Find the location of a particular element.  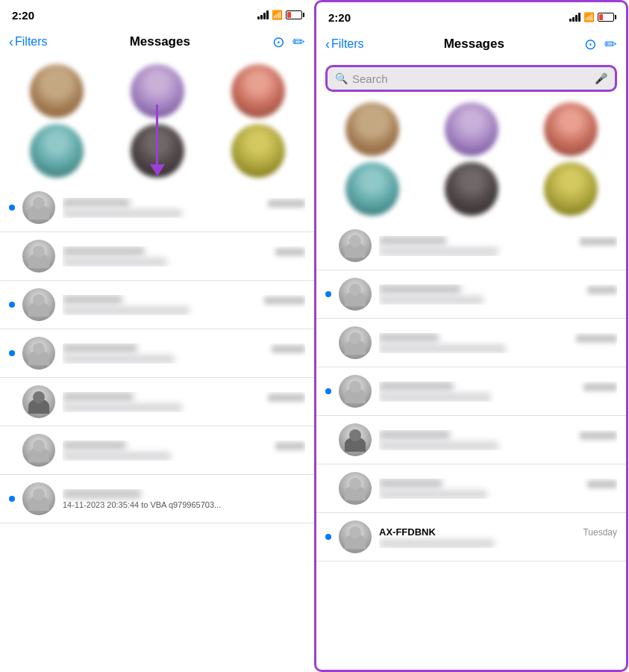

right-nav-title: Messages is located at coordinates (475, 44).